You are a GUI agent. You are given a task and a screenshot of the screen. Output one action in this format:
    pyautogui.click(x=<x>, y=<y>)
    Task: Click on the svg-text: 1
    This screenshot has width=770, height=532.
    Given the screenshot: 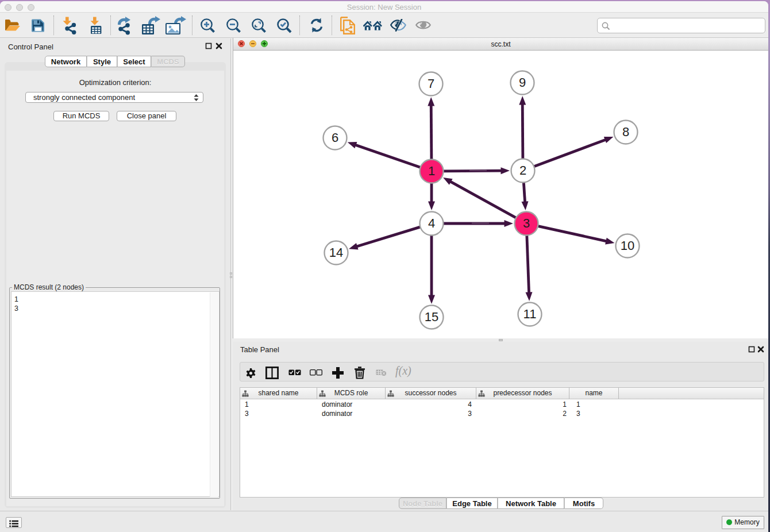 What is the action you would take?
    pyautogui.click(x=432, y=171)
    